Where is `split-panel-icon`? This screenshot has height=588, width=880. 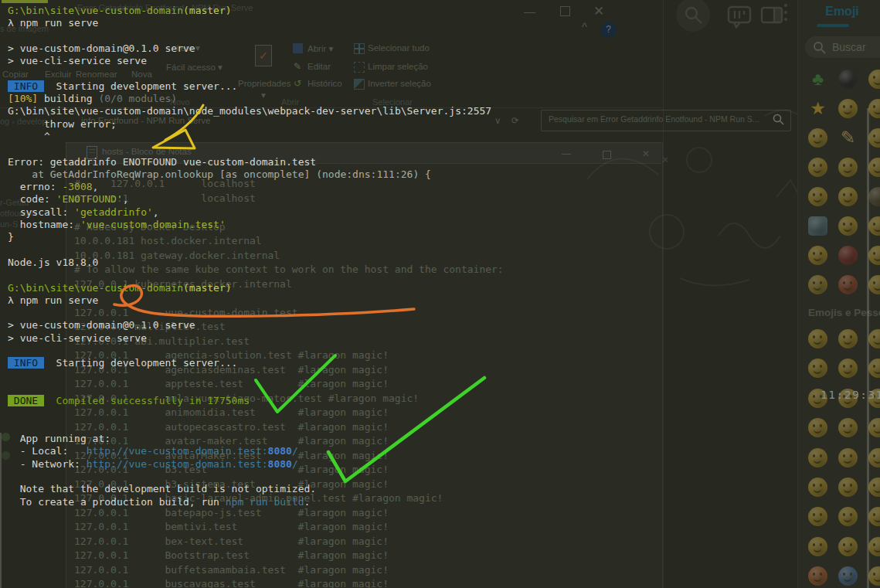 split-panel-icon is located at coordinates (773, 15).